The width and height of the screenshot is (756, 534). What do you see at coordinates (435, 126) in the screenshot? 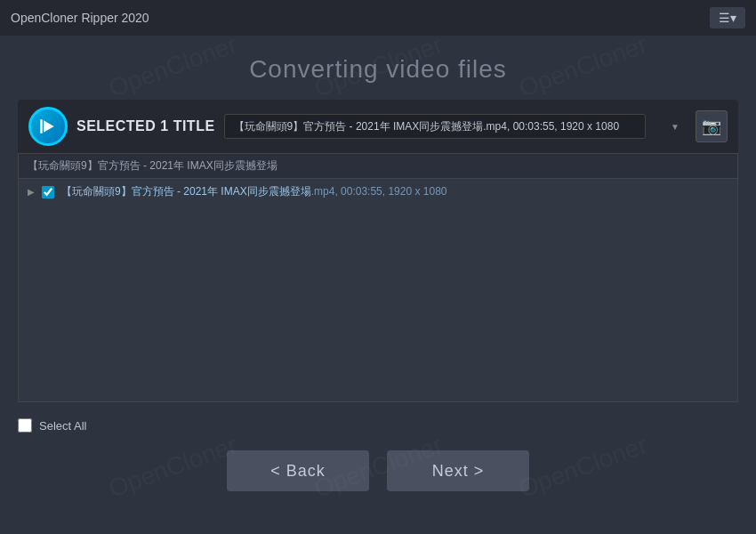
I see `title-dropdown: 【玩命關頭9】官方預告 - 2021年 IMAX同步震撼登場.mp4, 00:0…` at bounding box center [435, 126].